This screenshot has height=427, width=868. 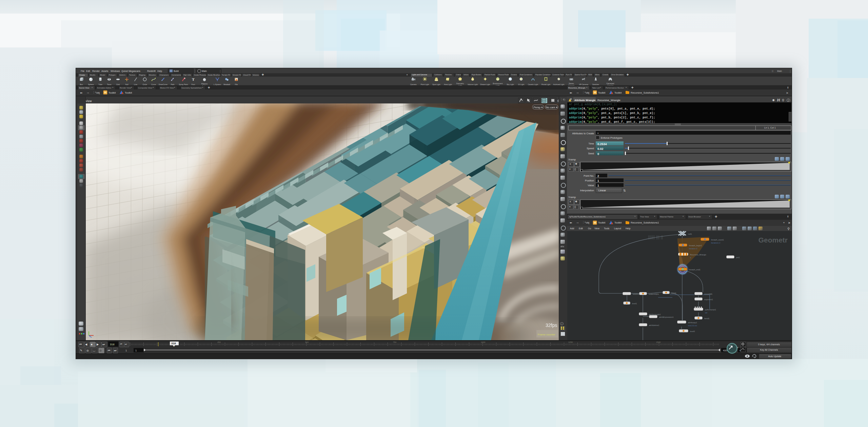 I want to click on svg-text: pnt1, so click(x=738, y=257).